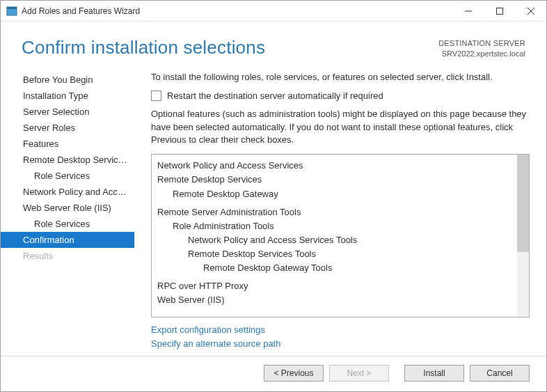  What do you see at coordinates (334, 166) in the screenshot?
I see `list-item: Network Policy and Access Services` at bounding box center [334, 166].